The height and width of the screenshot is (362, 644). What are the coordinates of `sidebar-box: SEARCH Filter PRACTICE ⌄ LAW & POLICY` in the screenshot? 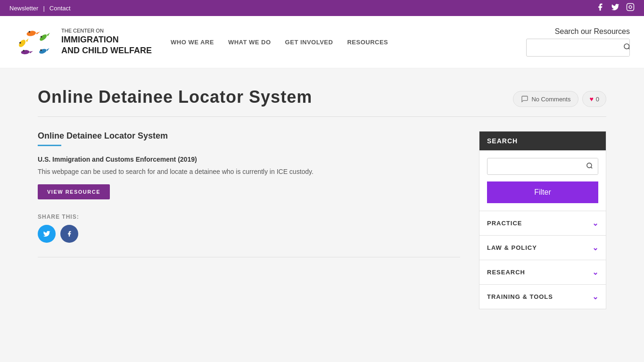 It's located at (543, 220).